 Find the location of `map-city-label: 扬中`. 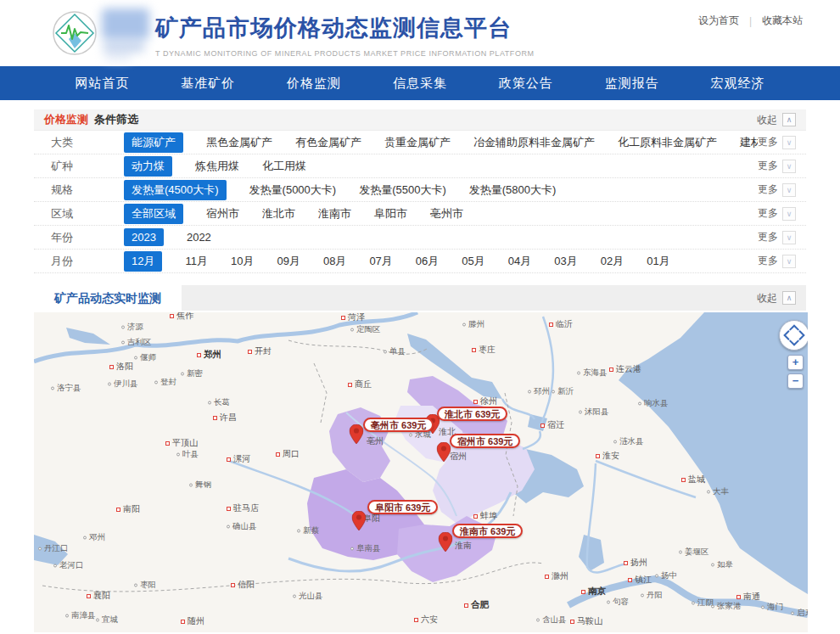

map-city-label: 扬中 is located at coordinates (666, 575).